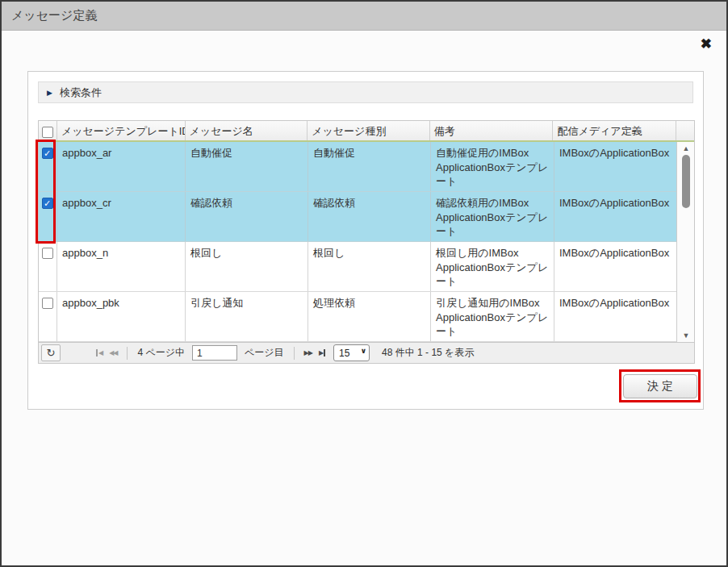 The image size is (728, 567). I want to click on cell-template-id: appbox_ar, so click(121, 166).